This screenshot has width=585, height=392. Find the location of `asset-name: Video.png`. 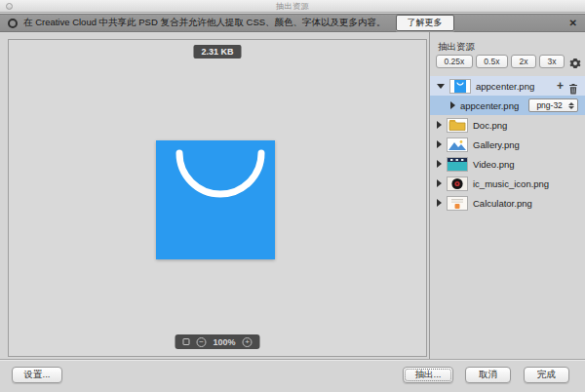

asset-name: Video.png is located at coordinates (493, 164).